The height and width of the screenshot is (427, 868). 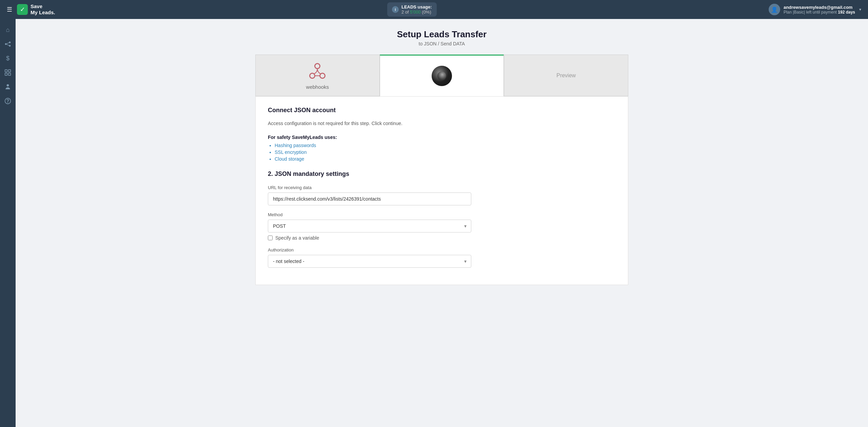 I want to click on avatar: 👤, so click(x=774, y=9).